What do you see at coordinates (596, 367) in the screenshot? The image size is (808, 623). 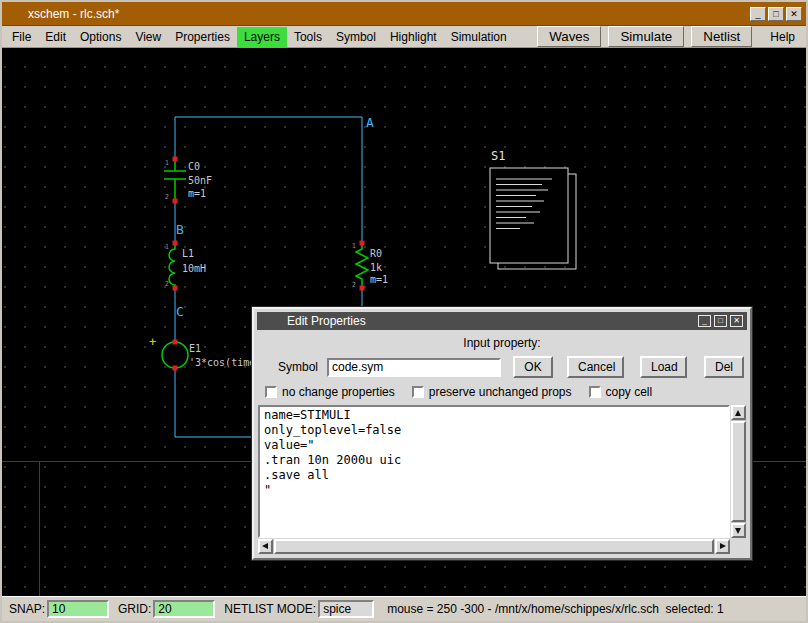 I see `cancel-button: Cancel` at bounding box center [596, 367].